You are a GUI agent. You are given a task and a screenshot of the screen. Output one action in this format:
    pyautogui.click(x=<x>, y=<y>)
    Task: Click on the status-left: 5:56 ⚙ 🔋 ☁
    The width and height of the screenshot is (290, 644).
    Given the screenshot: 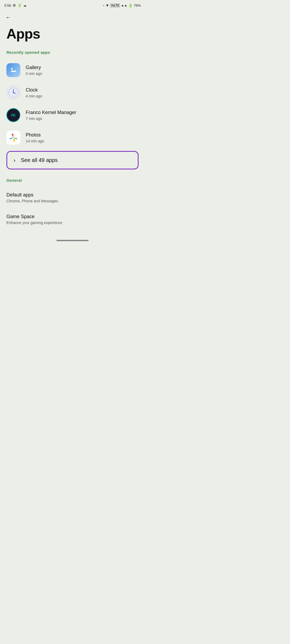 What is the action you would take?
    pyautogui.click(x=16, y=5)
    